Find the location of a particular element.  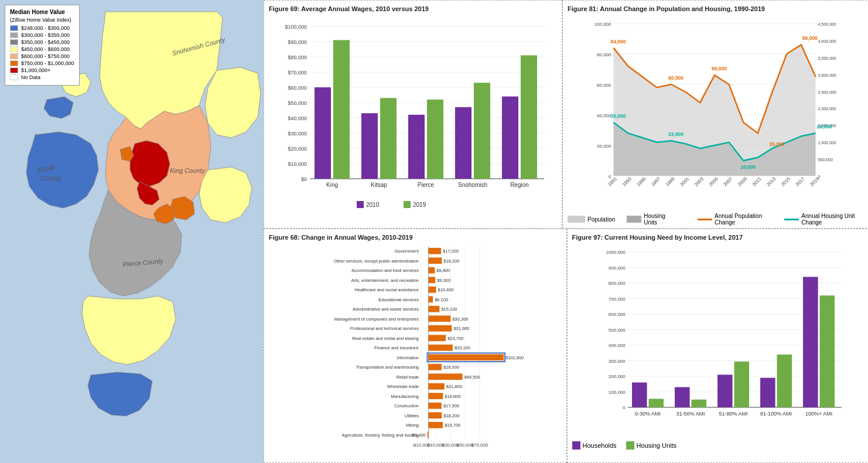

svg-text: $31,900 is located at coordinates (462, 328).